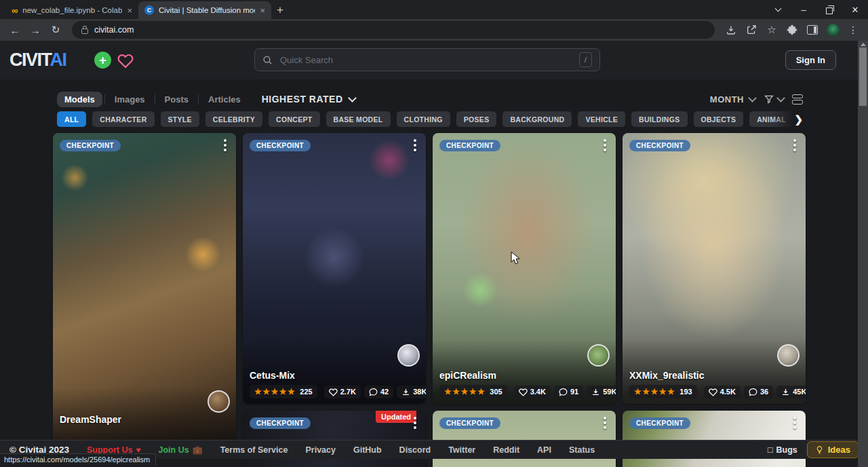  Describe the element at coordinates (35, 30) in the screenshot. I see `forward-button: →` at that location.